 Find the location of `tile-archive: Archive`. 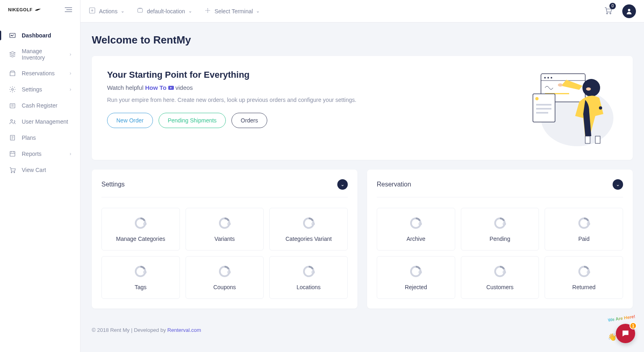

tile-archive: Archive is located at coordinates (416, 229).